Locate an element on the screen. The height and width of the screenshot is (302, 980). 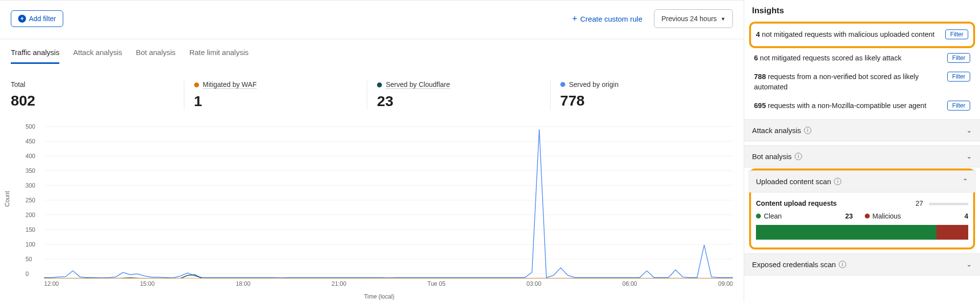
legend-clean-value: 23 is located at coordinates (849, 216).